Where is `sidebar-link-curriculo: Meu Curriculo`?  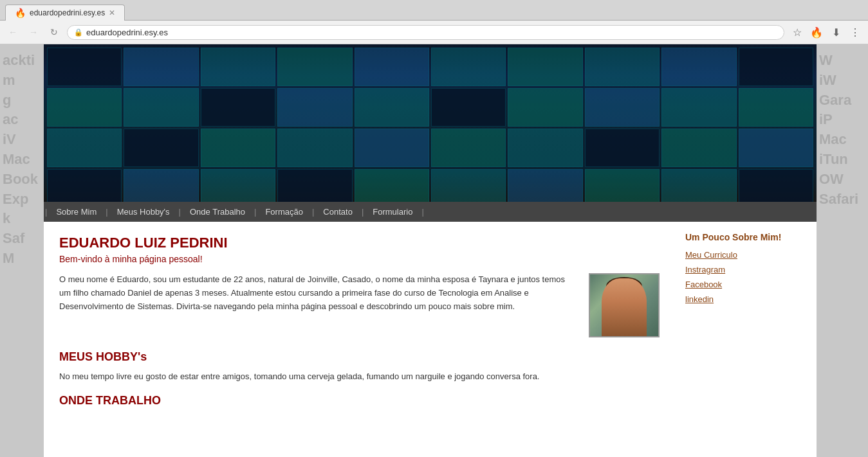 sidebar-link-curriculo: Meu Curriculo is located at coordinates (746, 255).